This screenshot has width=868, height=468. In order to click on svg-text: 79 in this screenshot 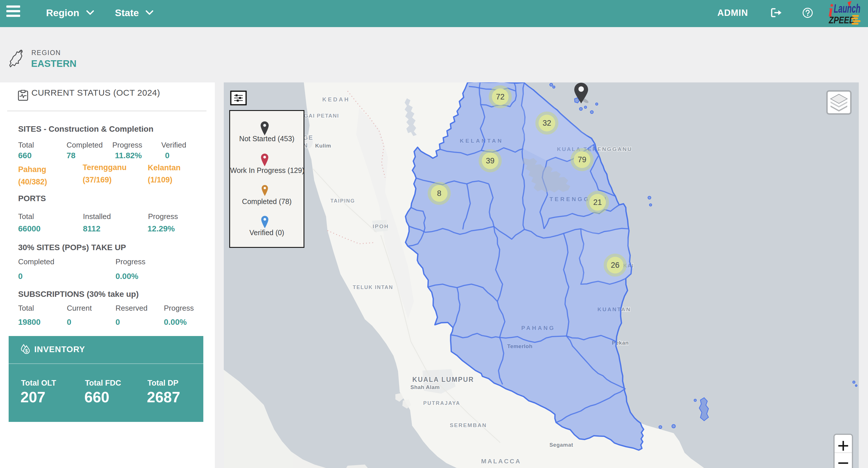, I will do `click(582, 160)`.